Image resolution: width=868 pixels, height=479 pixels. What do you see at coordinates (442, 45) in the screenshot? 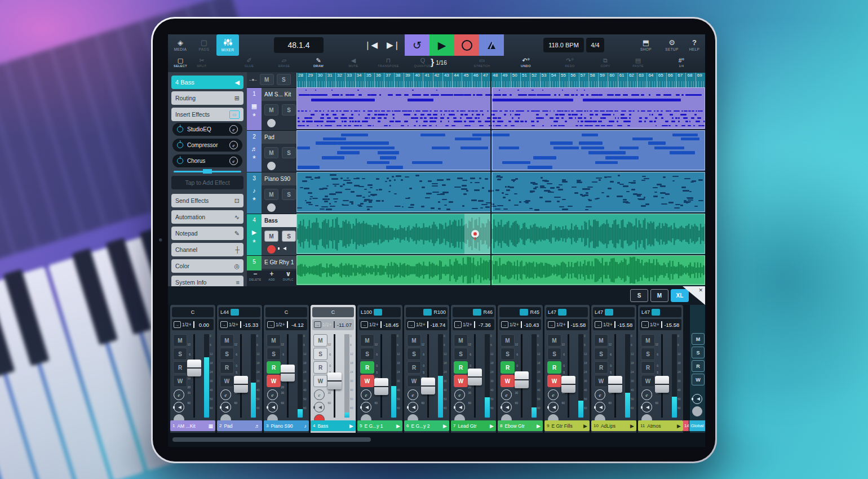
I see `play-button: ▶` at bounding box center [442, 45].